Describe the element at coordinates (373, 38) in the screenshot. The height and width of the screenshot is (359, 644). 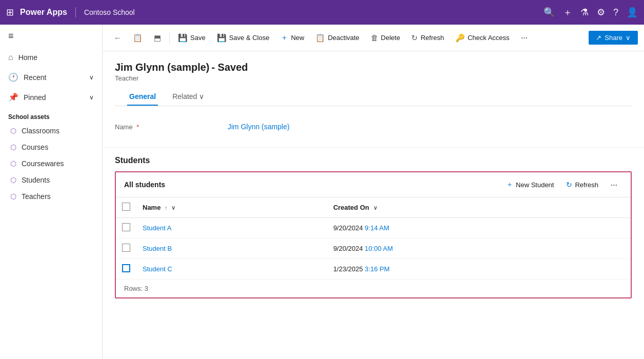
I see `form-toolbar: ← 📋 ⬒ 💾 Save 💾 Save & Close ＋ New` at that location.